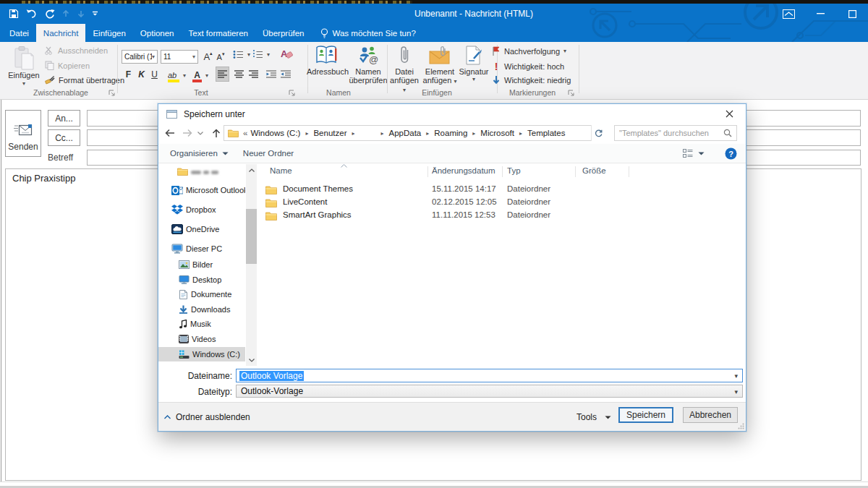 The width and height of the screenshot is (868, 488). Describe the element at coordinates (292, 93) in the screenshot. I see `text-dialog-launcher` at that location.